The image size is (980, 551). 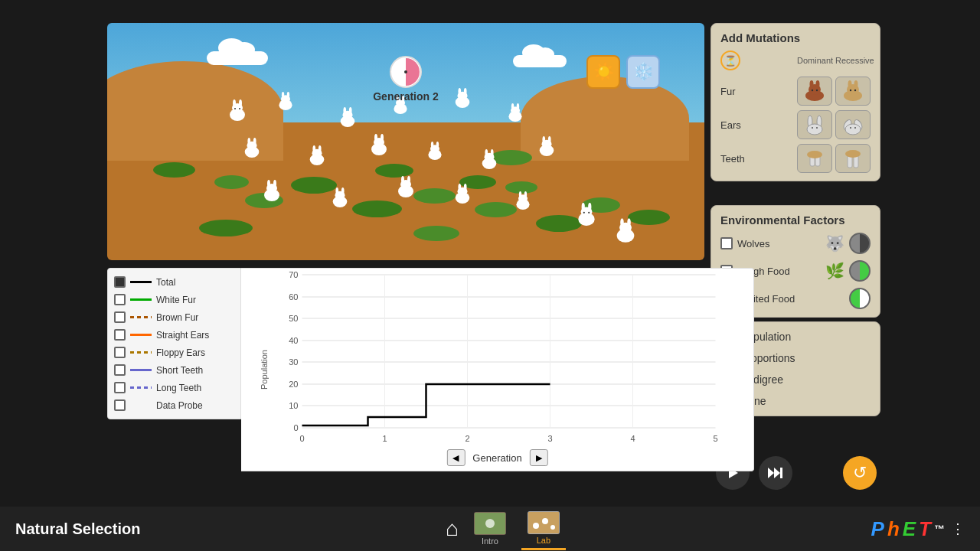 What do you see at coordinates (815, 158) in the screenshot?
I see `teeth-dominant-button` at bounding box center [815, 158].